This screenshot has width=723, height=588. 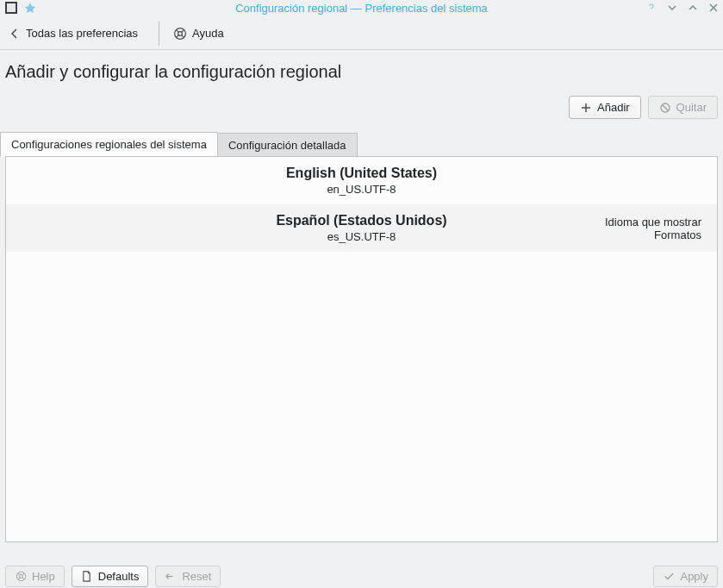 I want to click on add-button: Añadir, so click(x=605, y=107).